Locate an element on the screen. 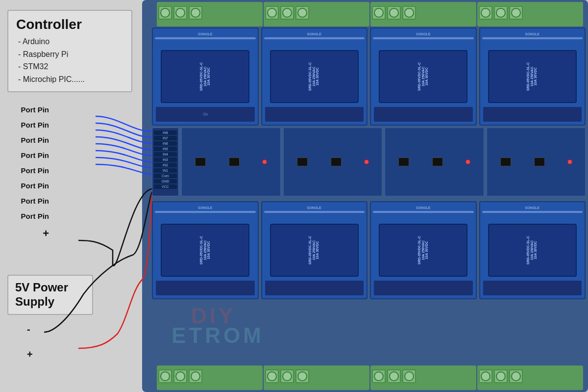 The image size is (588, 392). relay-8-brand: SONGLE is located at coordinates (533, 208).